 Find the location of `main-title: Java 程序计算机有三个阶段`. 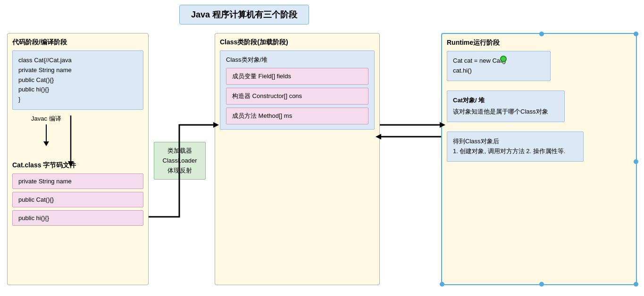

main-title: Java 程序计算机有三个阶段 is located at coordinates (244, 15).